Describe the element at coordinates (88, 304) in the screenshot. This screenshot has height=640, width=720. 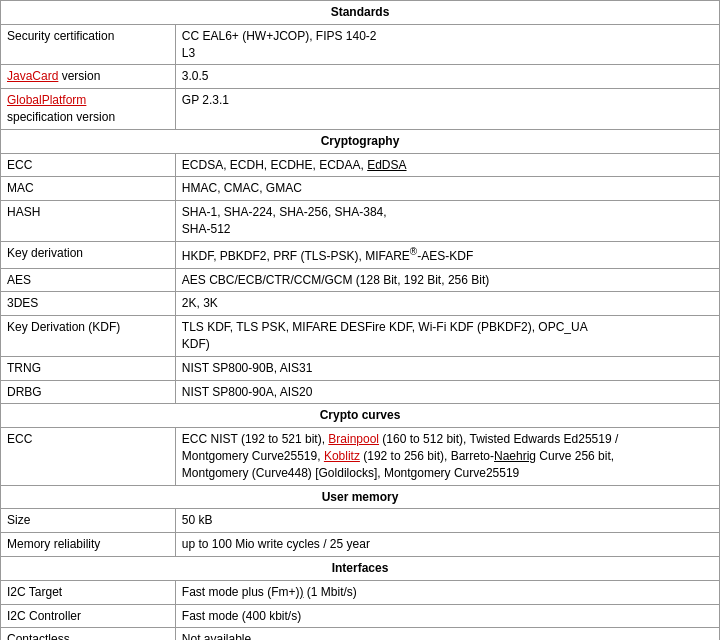
I see `row-label: 3DES` at that location.